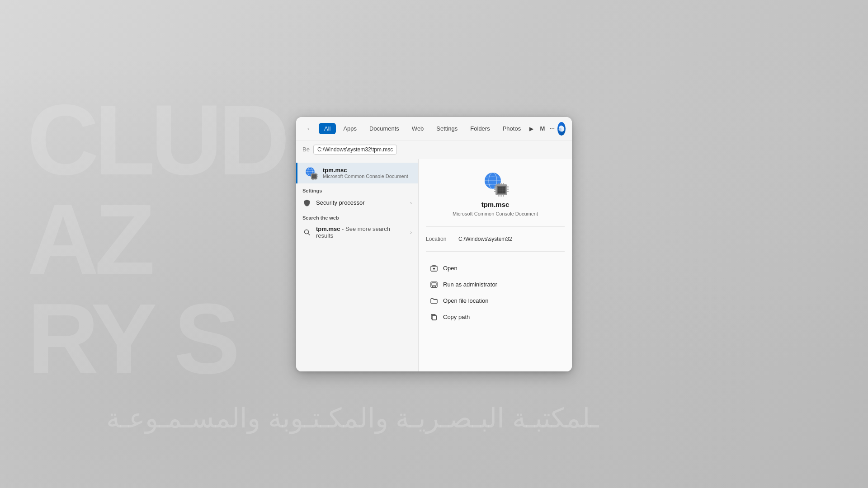  What do you see at coordinates (357, 173) in the screenshot?
I see `top-result-item: tpm.msc Microsoft Common Console Documen…` at bounding box center [357, 173].